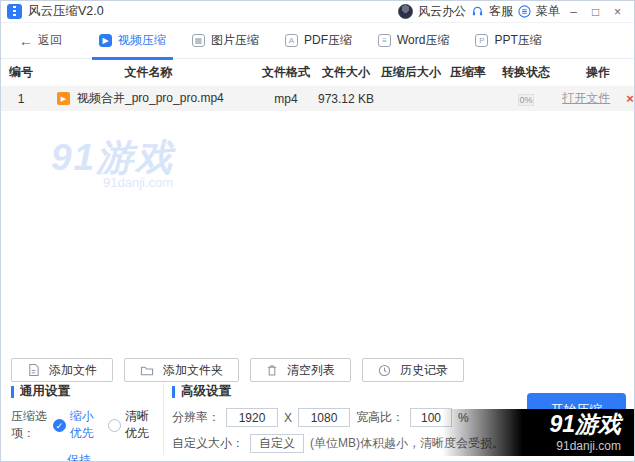  I want to click on clock-icon, so click(384, 370).